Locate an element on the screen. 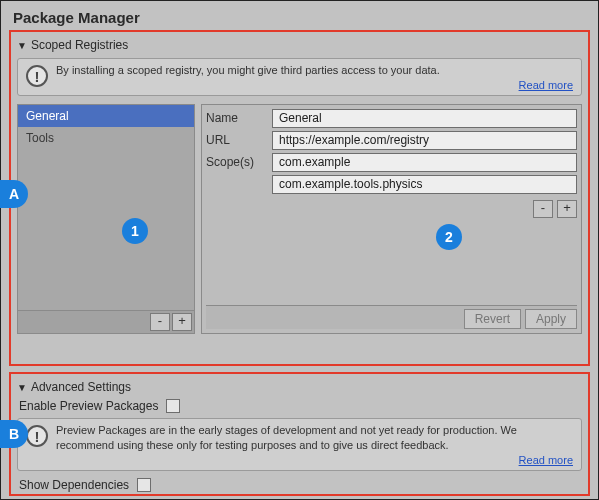 The height and width of the screenshot is (500, 599). window-title: Package Manager is located at coordinates (300, 18).